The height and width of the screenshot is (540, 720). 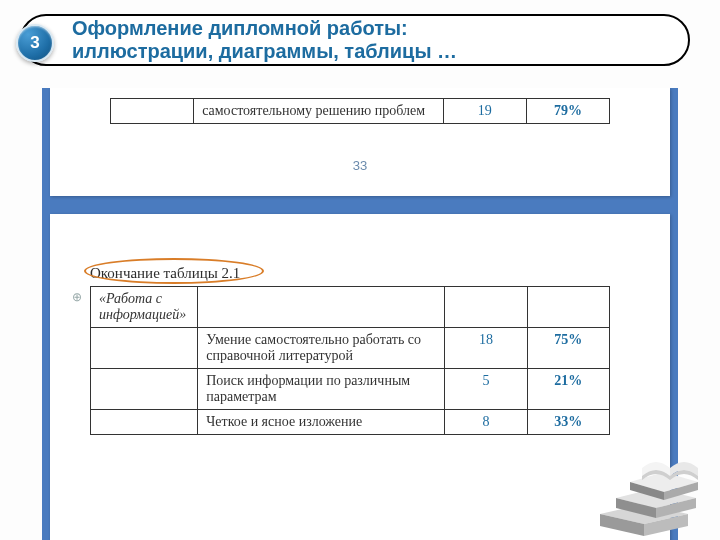 What do you see at coordinates (350, 422) in the screenshot?
I see `table-row: Четкое и ясное изложение 8 33%` at bounding box center [350, 422].